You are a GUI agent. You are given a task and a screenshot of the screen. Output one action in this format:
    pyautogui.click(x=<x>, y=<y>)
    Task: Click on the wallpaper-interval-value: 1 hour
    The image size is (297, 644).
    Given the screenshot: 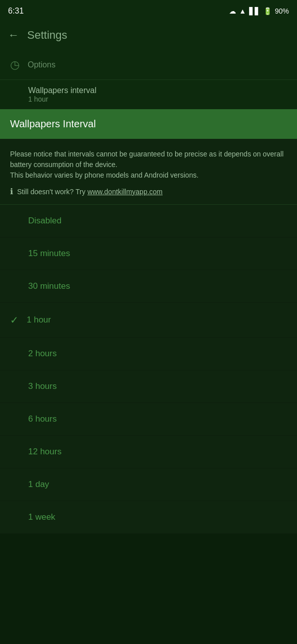 What is the action you would take?
    pyautogui.click(x=158, y=99)
    